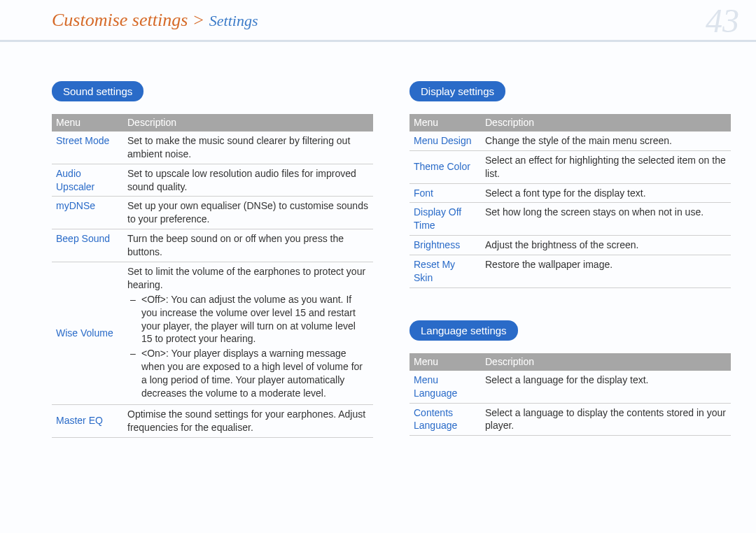 The image size is (756, 533). Describe the element at coordinates (213, 148) in the screenshot. I see `table-row: Street Mode Set to make the music sound …` at that location.